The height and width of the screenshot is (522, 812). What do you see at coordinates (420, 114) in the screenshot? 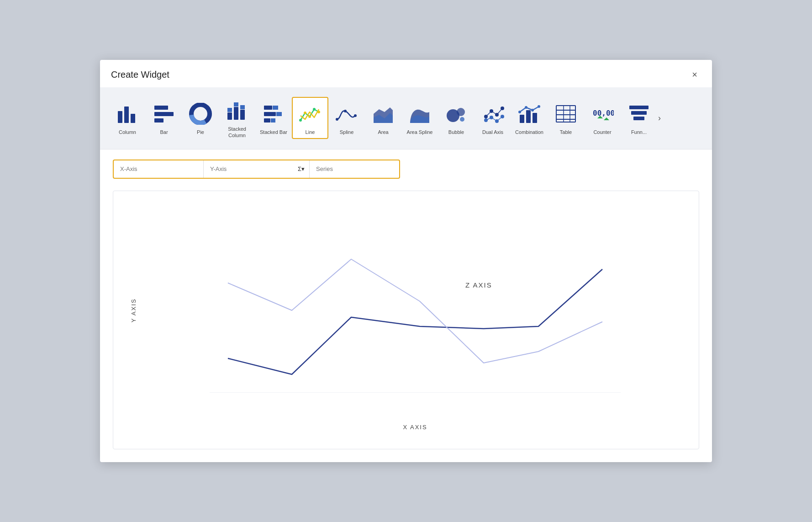
I see `area-spline-icon` at bounding box center [420, 114].